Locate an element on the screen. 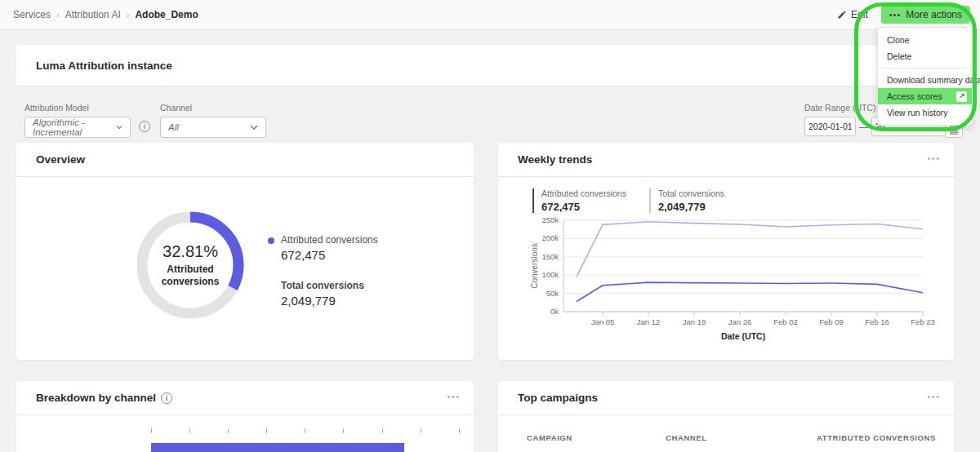 This screenshot has height=452, width=980. top-bar: Services › Attribution AI › Adobe_Demo E… is located at coordinates (490, 15).